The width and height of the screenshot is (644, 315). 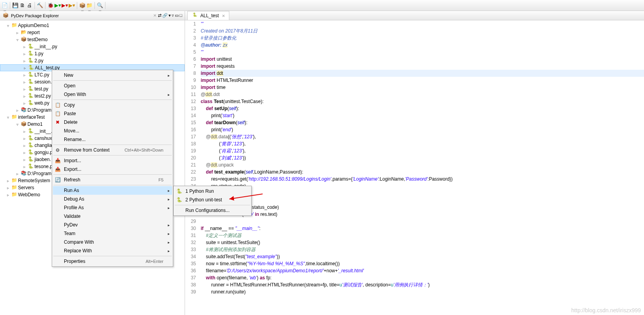 I want to click on menu-item: PyDev▸, so click(x=112, y=225).